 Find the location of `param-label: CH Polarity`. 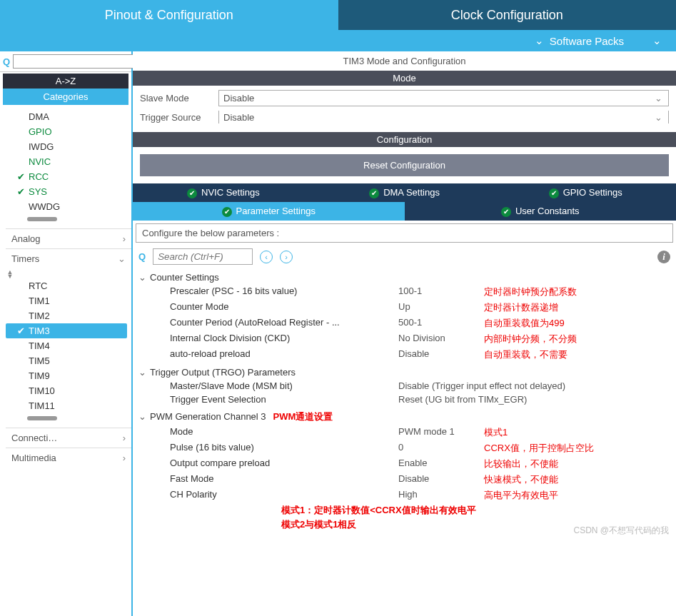

param-label: CH Polarity is located at coordinates (284, 495).